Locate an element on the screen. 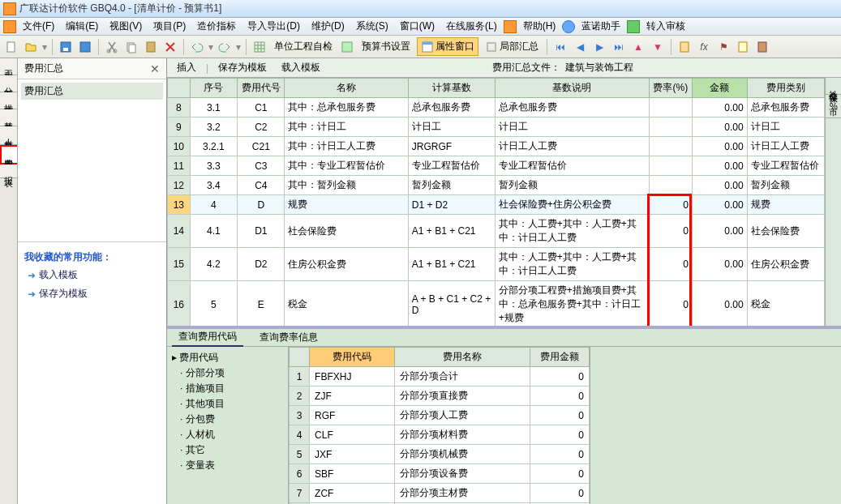  table-cell: 8 is located at coordinates (179, 108).